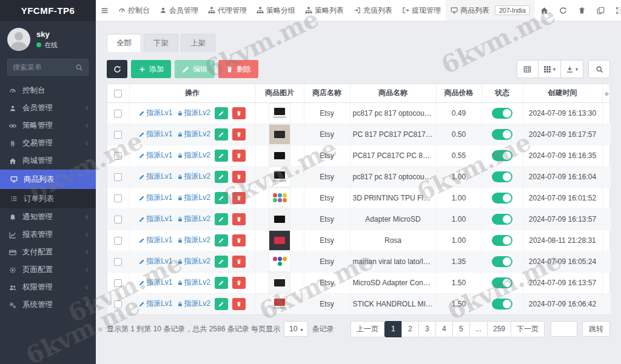 The height and width of the screenshot is (364, 621). What do you see at coordinates (572, 69) in the screenshot?
I see `export-button: ▾` at bounding box center [572, 69].